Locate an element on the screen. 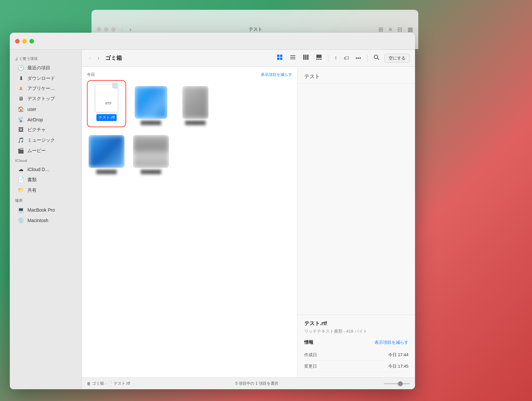  bg-nav-back: ‹ is located at coordinates (122, 29).